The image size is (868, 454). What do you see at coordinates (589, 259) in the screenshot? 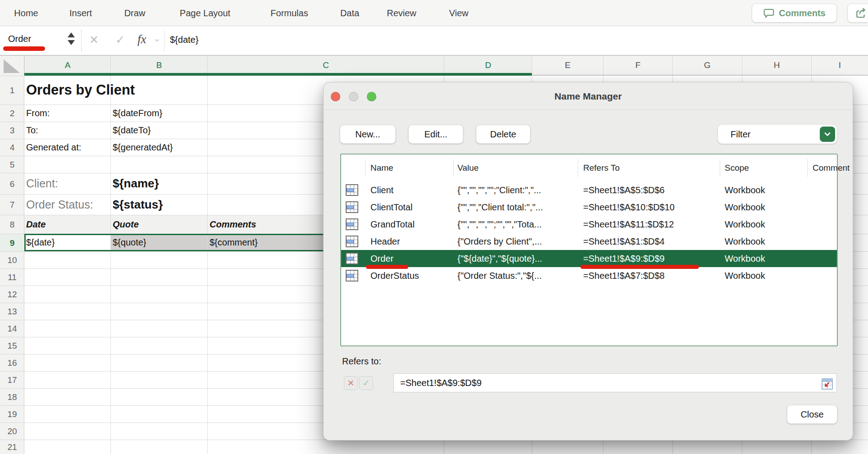
I see `table-row-order: Order{"${date}","${quote}...=Sheet1!$A$9…` at bounding box center [589, 259].